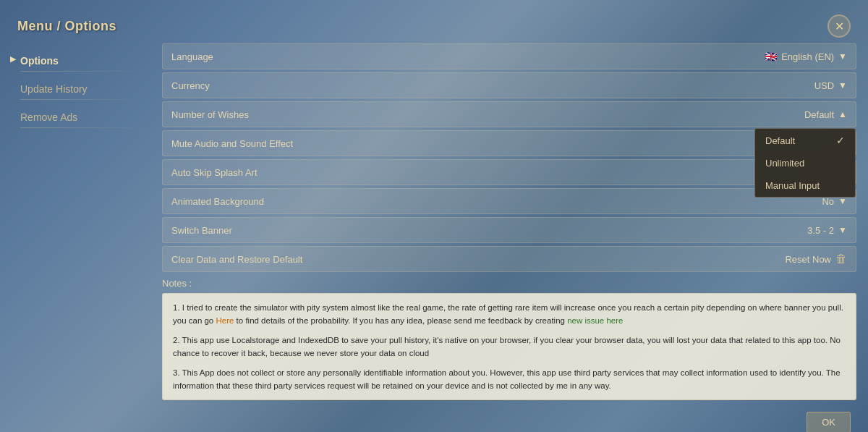 This screenshot has width=868, height=432. What do you see at coordinates (841, 140) in the screenshot?
I see `check-icon: ✓` at bounding box center [841, 140].